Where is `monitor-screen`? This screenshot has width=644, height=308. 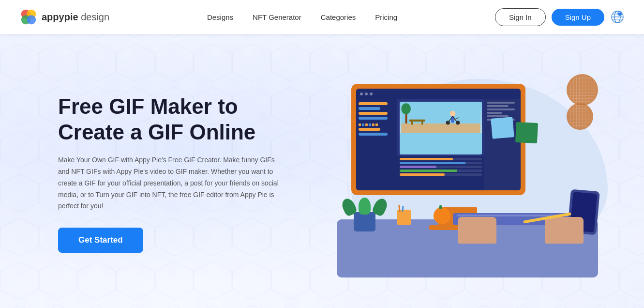 monitor-screen is located at coordinates (438, 139).